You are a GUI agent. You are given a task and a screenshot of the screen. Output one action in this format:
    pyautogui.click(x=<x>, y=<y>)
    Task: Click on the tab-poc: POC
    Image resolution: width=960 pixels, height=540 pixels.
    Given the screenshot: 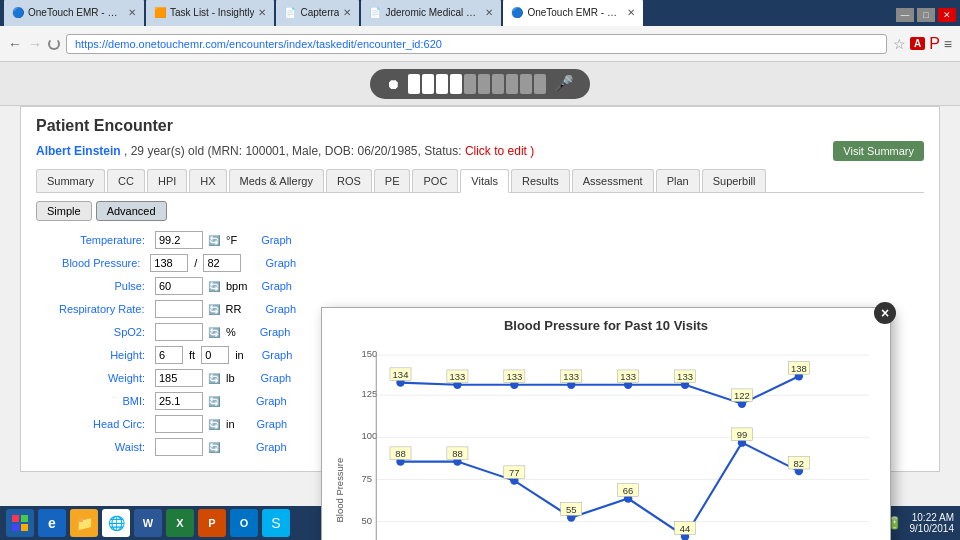 What is the action you would take?
    pyautogui.click(x=435, y=180)
    